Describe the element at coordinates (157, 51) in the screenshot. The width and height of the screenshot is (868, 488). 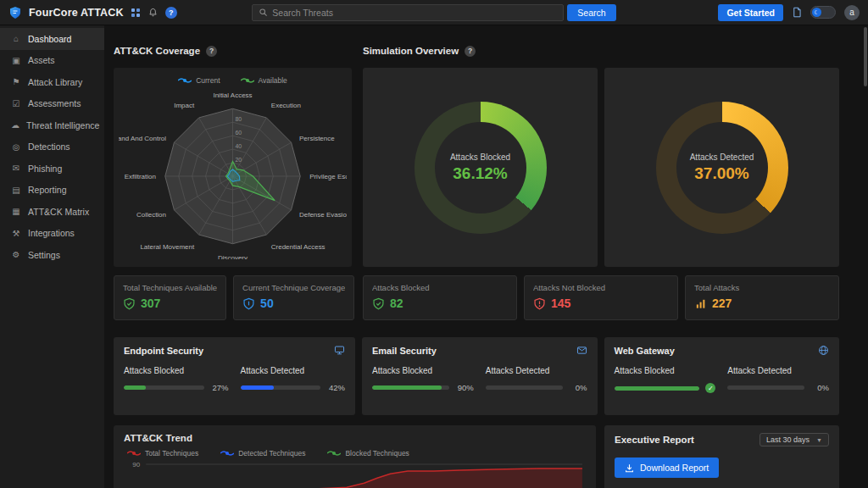
I see `coverage-title: ATT&CK Coverage` at that location.